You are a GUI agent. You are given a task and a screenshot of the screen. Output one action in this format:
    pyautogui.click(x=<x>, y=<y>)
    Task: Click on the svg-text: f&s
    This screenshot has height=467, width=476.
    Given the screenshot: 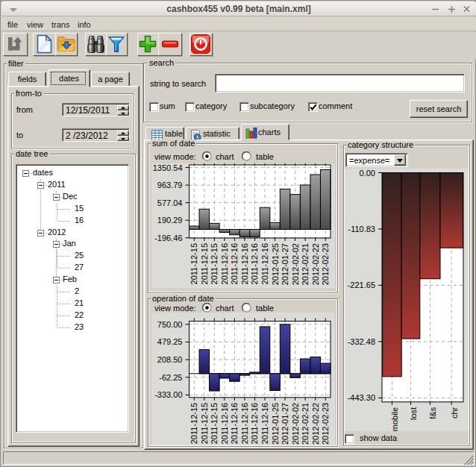 What is the action you would take?
    pyautogui.click(x=433, y=413)
    